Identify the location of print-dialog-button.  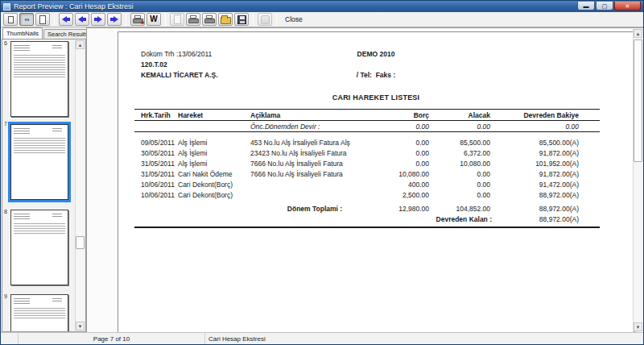
(209, 19).